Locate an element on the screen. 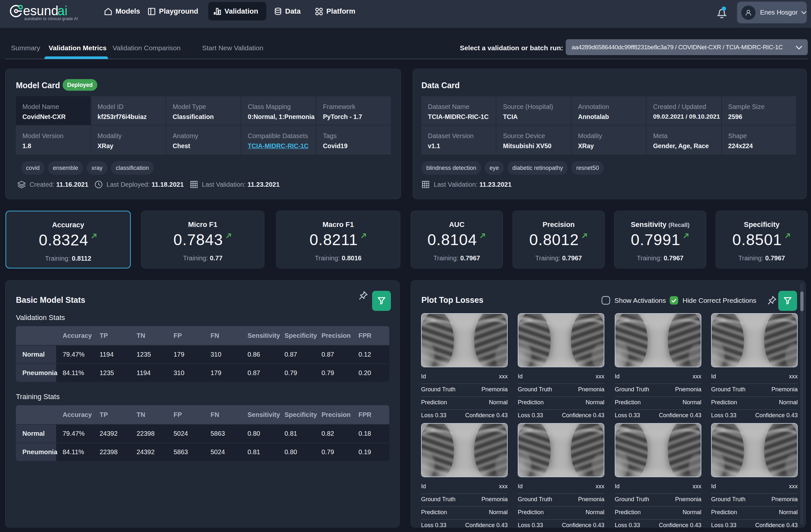 This screenshot has height=532, width=811. svg-text: ai is located at coordinates (63, 11).